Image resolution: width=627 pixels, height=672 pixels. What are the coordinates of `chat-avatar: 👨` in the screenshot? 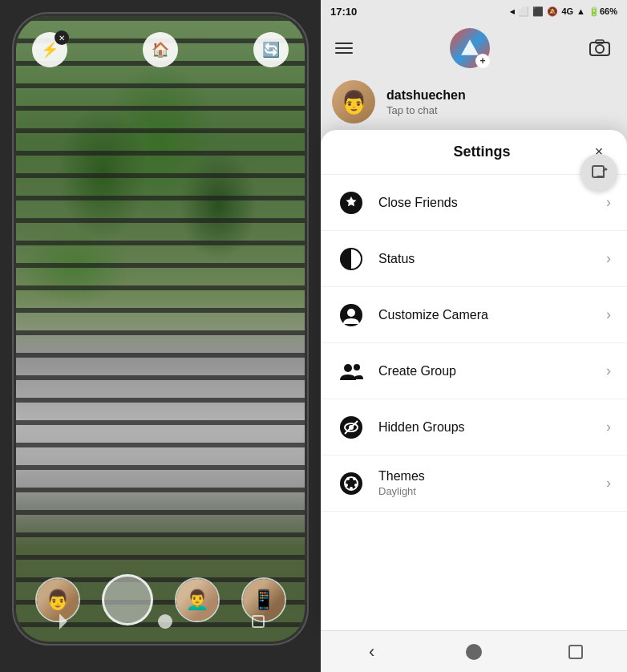 It's located at (354, 102).